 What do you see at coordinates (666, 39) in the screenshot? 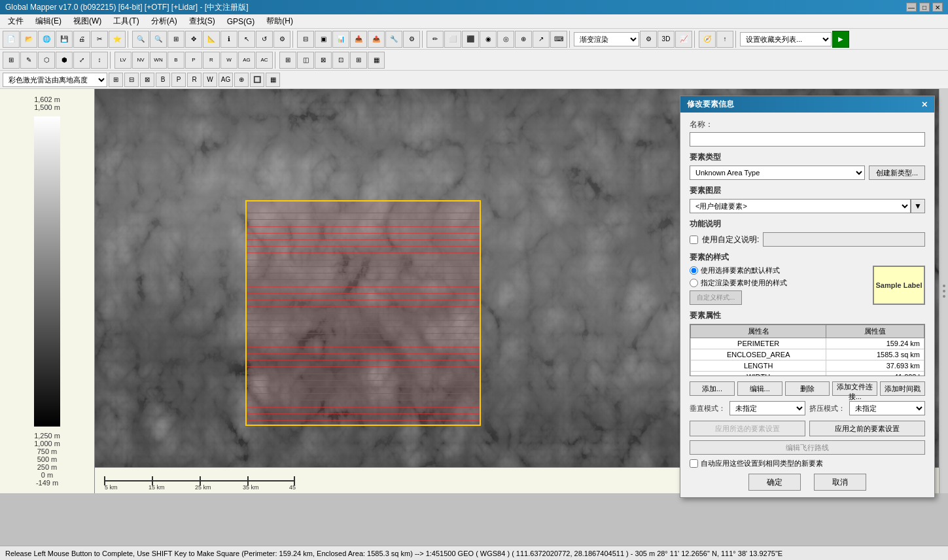
I see `3d-btn: 3D` at bounding box center [666, 39].